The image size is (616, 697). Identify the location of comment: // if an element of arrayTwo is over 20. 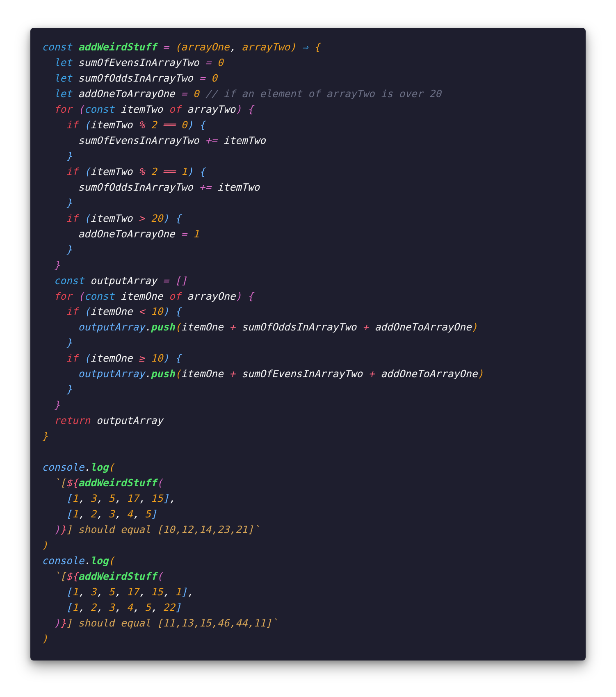
(323, 93).